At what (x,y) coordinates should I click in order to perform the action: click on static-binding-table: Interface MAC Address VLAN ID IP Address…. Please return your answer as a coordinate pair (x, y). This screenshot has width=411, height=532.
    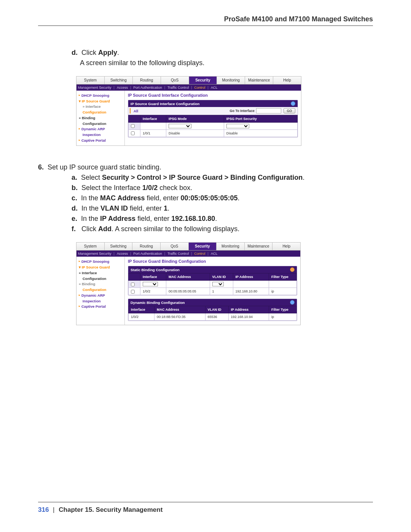
    Looking at the image, I should click on (212, 284).